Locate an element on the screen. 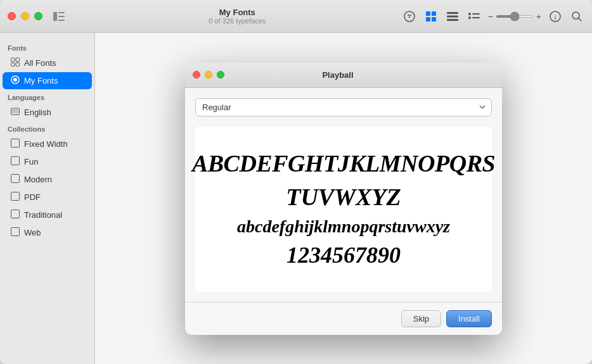 The width and height of the screenshot is (592, 364). english-label: English is located at coordinates (38, 113).